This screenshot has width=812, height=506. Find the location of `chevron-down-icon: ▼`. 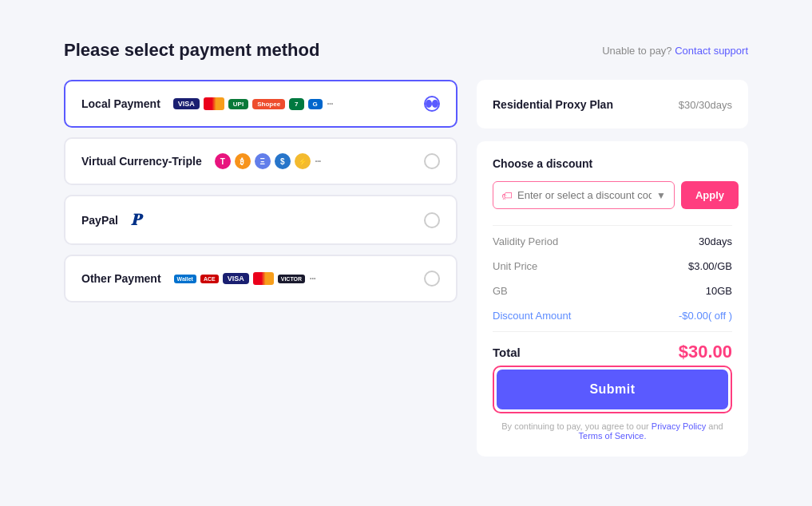

chevron-down-icon: ▼ is located at coordinates (661, 196).